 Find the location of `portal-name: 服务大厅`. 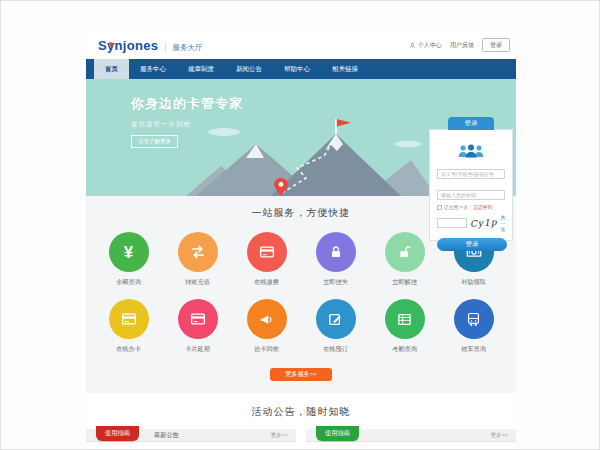

portal-name: 服务大厅 is located at coordinates (188, 48).